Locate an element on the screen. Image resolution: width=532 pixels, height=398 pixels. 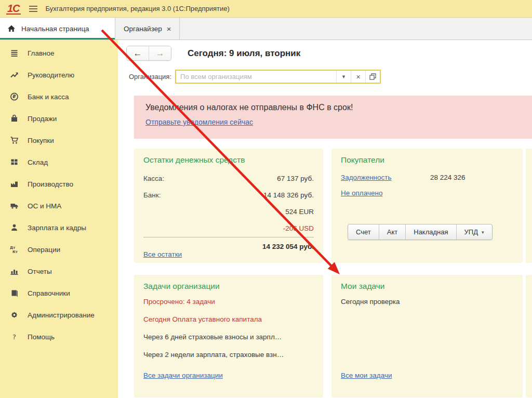
menu-lines-icon is located at coordinates (14, 53).